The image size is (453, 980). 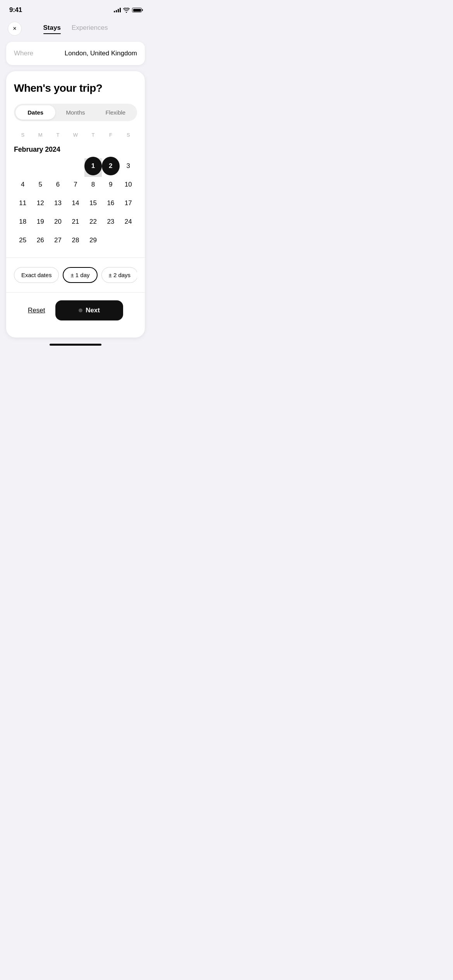 What do you see at coordinates (101, 53) in the screenshot?
I see `where-value: London, United Kingdom` at bounding box center [101, 53].